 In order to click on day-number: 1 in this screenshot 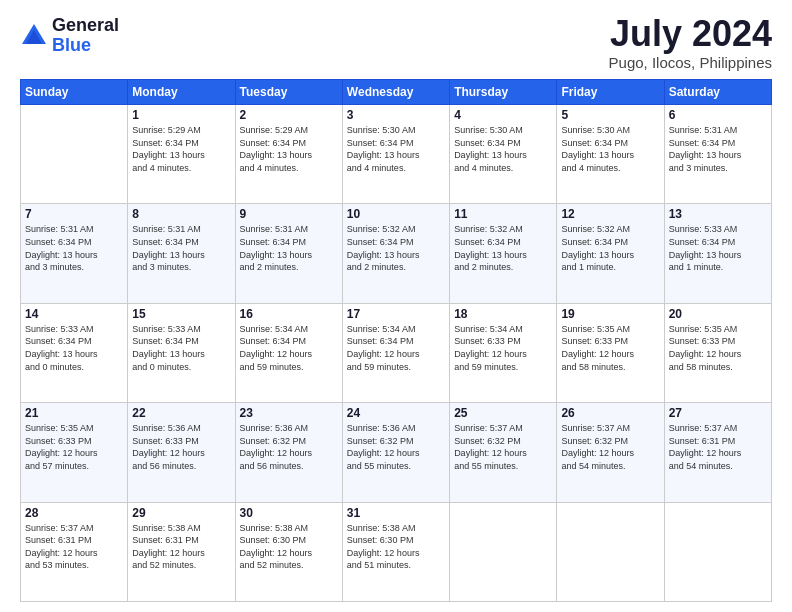, I will do `click(181, 115)`.